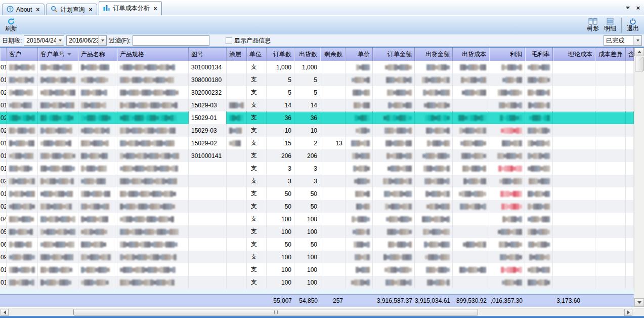  Describe the element at coordinates (639, 303) in the screenshot. I see `scroll-down-button` at that location.